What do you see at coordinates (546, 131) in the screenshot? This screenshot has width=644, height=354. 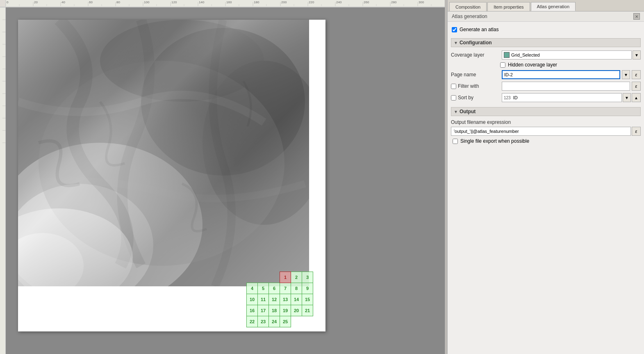 I see `output-filename-row: ε` at bounding box center [546, 131].